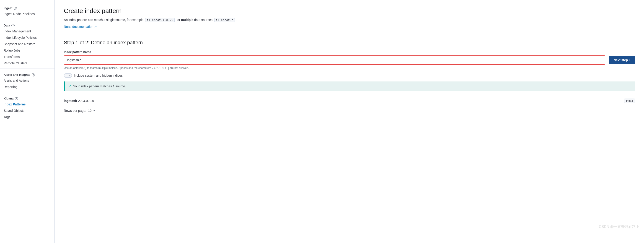 The height and width of the screenshot is (243, 644). Describe the element at coordinates (75, 111) in the screenshot. I see `rows-per-page-label: Rows per page:` at that location.